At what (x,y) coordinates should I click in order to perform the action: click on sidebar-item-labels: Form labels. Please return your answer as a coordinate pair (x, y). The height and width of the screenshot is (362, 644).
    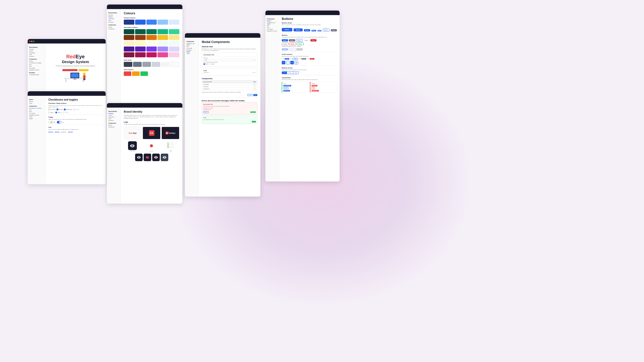
    Looking at the image, I should click on (36, 114).